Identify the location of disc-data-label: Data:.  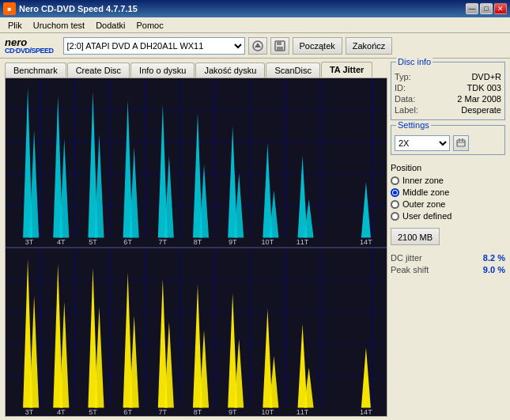
(409, 99).